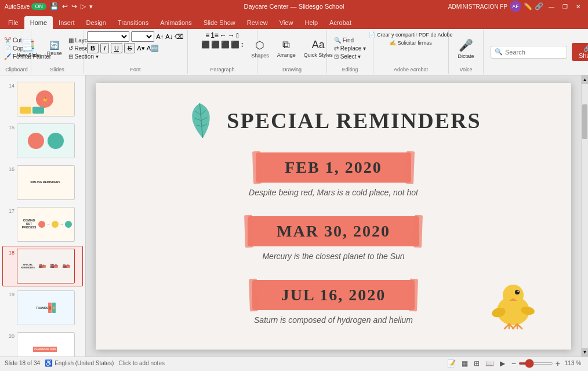 The width and height of the screenshot is (588, 371). What do you see at coordinates (580, 52) in the screenshot?
I see `share-button: 🔗 Share` at bounding box center [580, 52].